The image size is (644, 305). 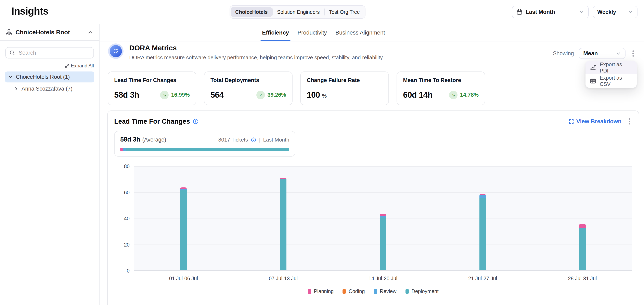 I want to click on x-axis-label: 21 Jul-27 Jul, so click(x=482, y=279).